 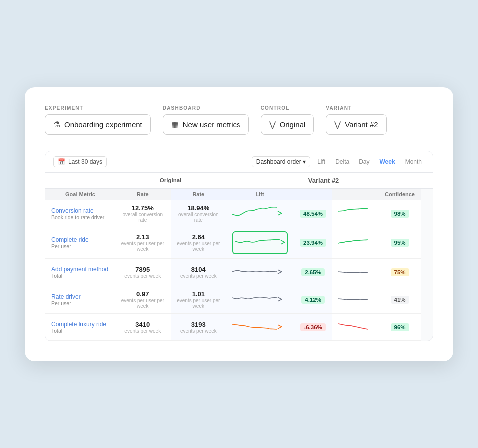 I want to click on sub-var-rate: Rate, so click(x=199, y=194).